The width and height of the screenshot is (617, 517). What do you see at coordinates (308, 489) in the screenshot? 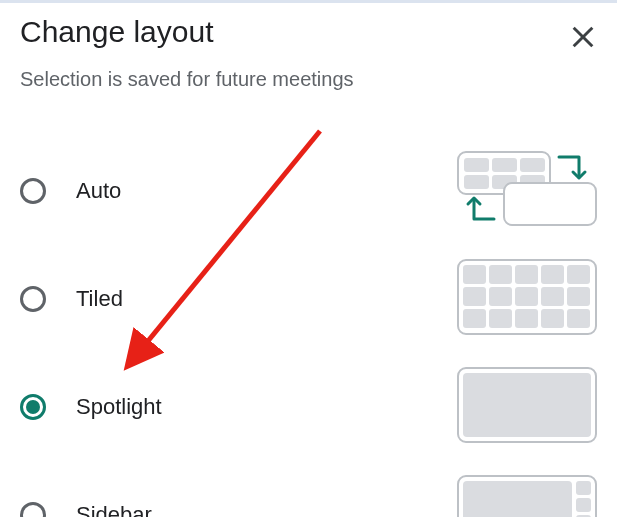
I see `layout-option-sidebar: Sidebar` at bounding box center [308, 489].